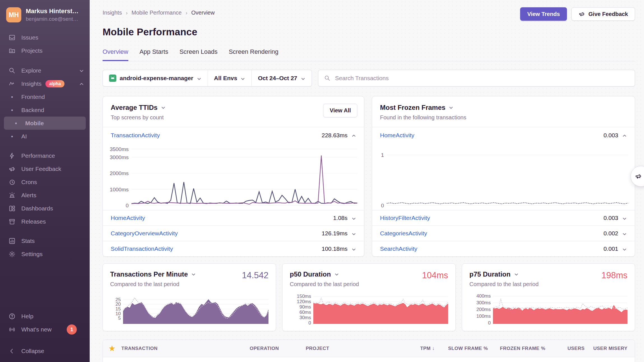  What do you see at coordinates (543, 14) in the screenshot?
I see `view-trends-button: View Trends` at bounding box center [543, 14].